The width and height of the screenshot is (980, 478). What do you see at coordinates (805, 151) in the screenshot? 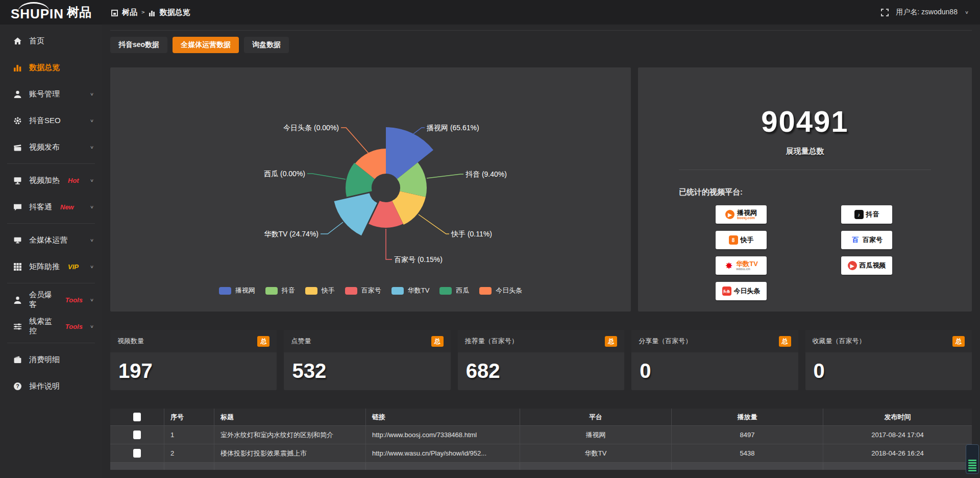
I see `impressions-total-label: 展现量总数` at bounding box center [805, 151].